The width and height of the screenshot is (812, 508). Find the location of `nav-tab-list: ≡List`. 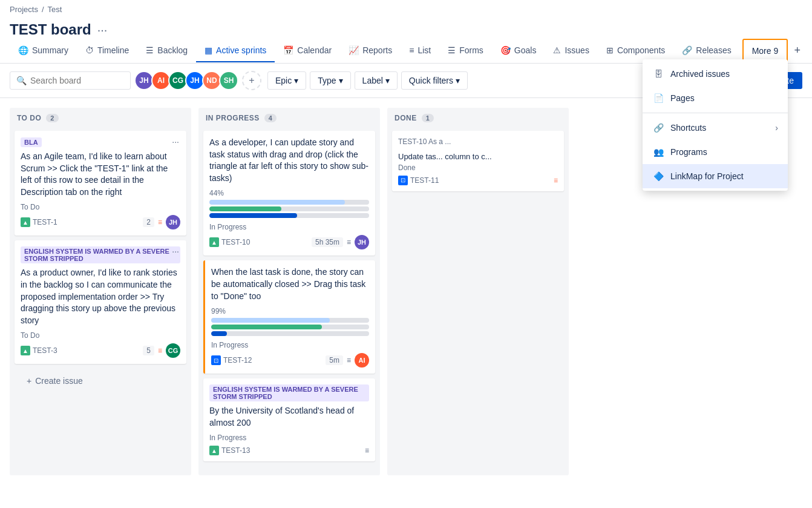

nav-tab-list: ≡List is located at coordinates (420, 51).